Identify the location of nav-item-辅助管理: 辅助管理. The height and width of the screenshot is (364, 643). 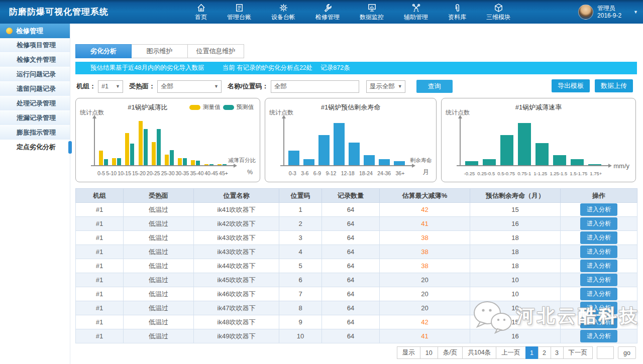
(416, 12).